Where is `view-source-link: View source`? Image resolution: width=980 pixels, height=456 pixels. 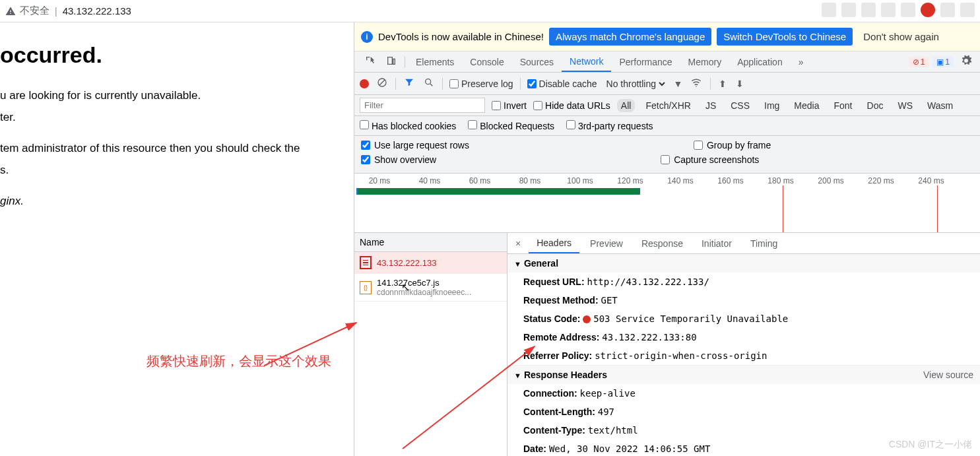 view-source-link: View source is located at coordinates (948, 375).